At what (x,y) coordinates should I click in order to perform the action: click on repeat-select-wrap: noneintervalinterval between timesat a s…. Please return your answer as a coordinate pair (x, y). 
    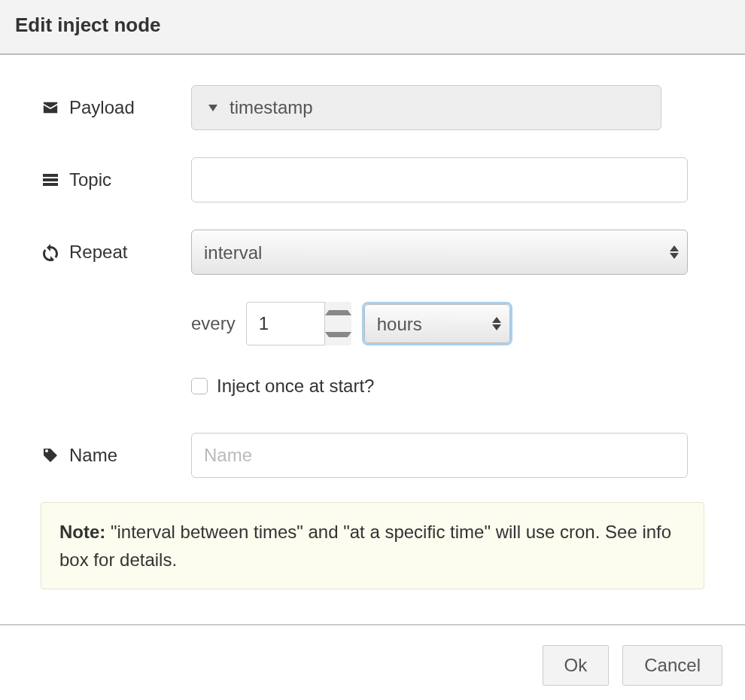
    Looking at the image, I should click on (439, 252).